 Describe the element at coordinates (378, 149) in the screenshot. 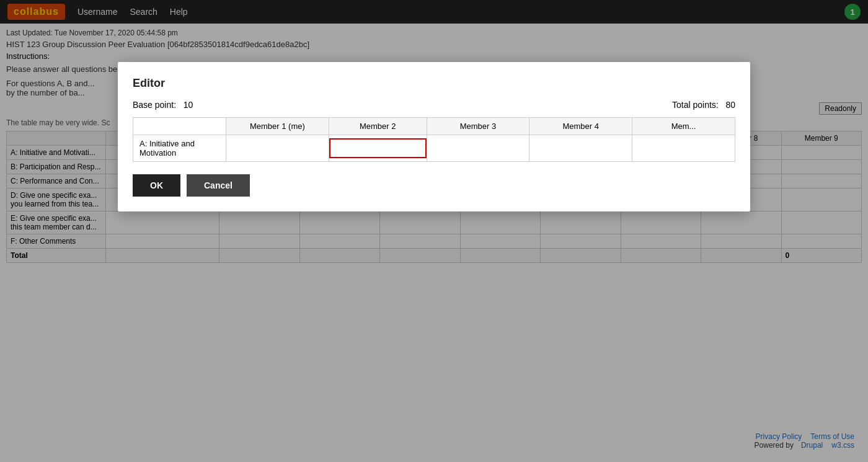

I see `dialog-cell-member2` at that location.